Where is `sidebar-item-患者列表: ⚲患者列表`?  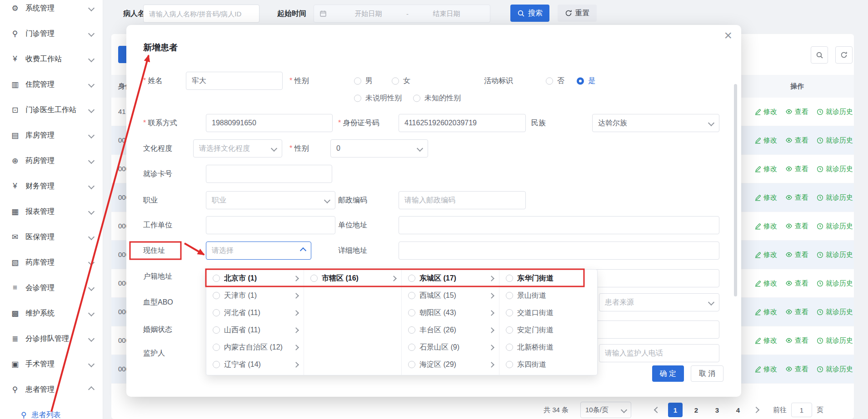 sidebar-item-患者列表: ⚲患者列表 is located at coordinates (51, 410).